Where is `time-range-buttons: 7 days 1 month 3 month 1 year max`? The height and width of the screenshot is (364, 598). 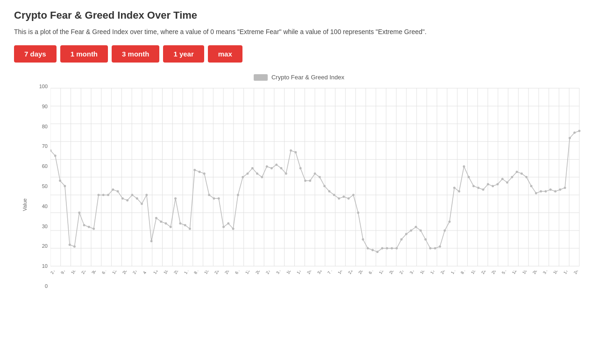
time-range-buttons: 7 days 1 month 3 month 1 year max is located at coordinates (299, 54).